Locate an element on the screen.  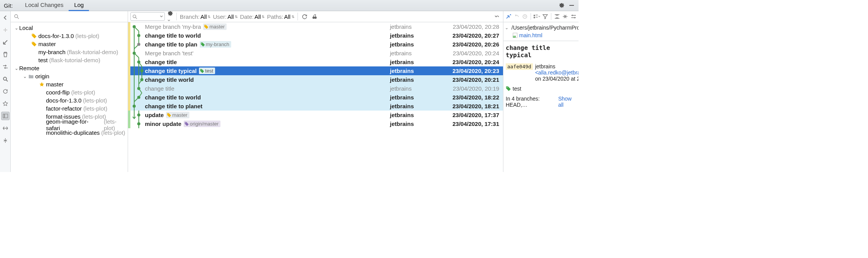
commit-row: change titlejetbrains23/04/2020, 20:19 is located at coordinates (316, 88).